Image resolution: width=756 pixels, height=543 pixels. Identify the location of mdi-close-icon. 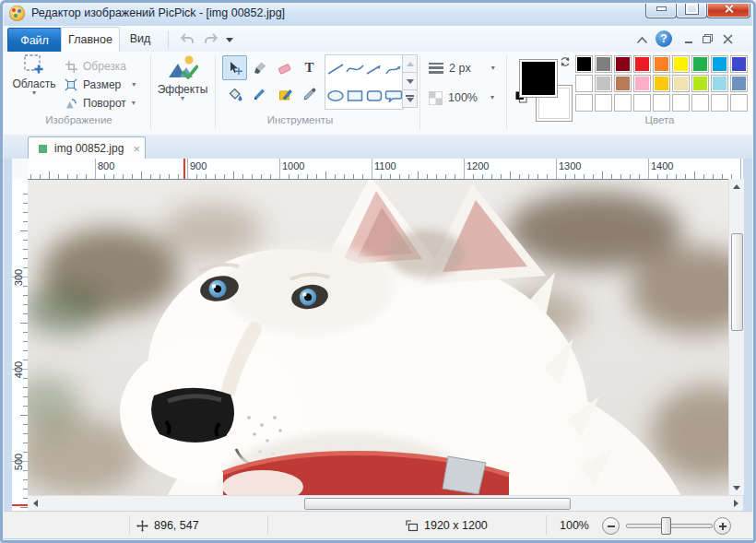
(728, 39).